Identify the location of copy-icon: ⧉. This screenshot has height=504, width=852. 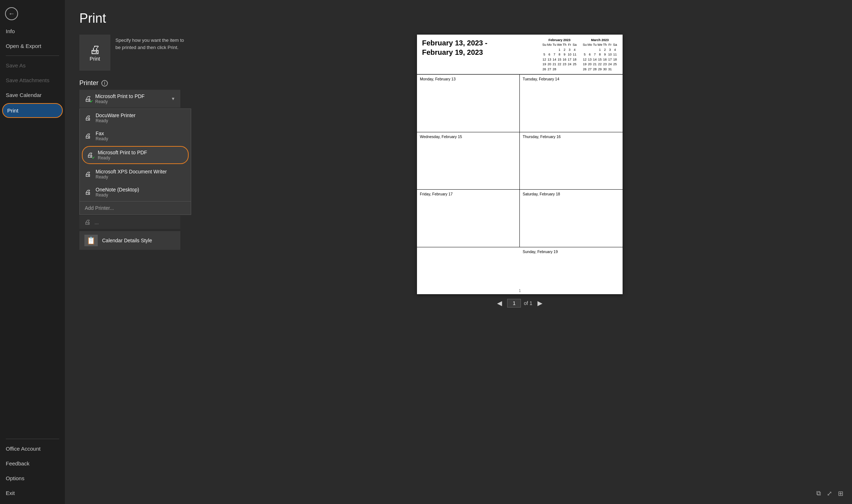
(819, 494).